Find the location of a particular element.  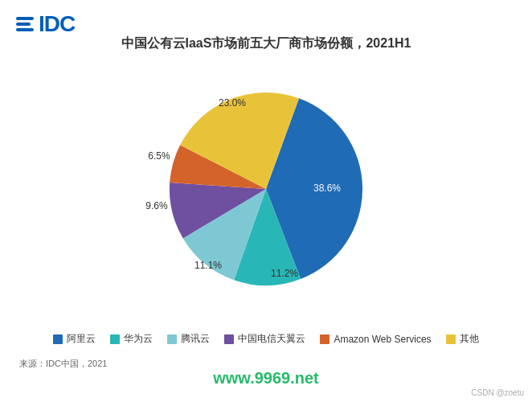

logo-text: IDC is located at coordinates (56, 24).